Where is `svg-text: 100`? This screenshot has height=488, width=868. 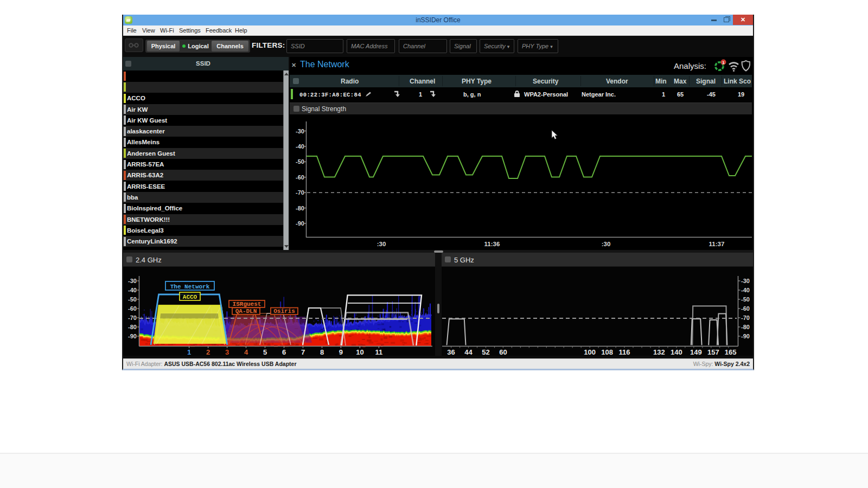 svg-text: 100 is located at coordinates (590, 352).